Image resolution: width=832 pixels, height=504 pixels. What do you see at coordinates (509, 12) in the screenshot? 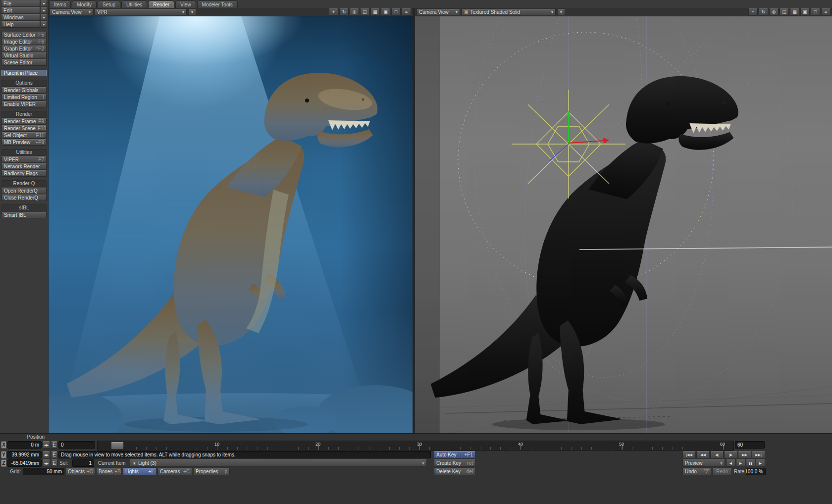
I see `render-mode-dropdown: ▣ Textured Shaded Solid ▾` at bounding box center [509, 12].